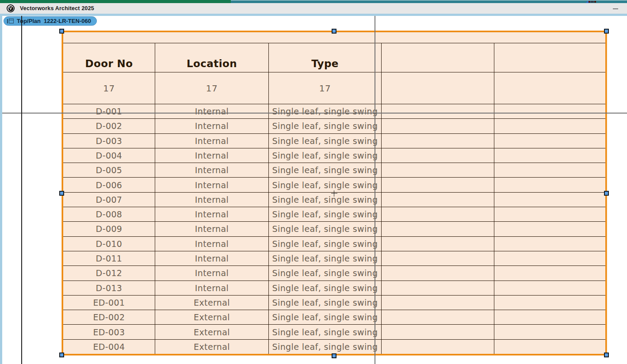  I want to click on door-no-cell: D-013, so click(109, 288).